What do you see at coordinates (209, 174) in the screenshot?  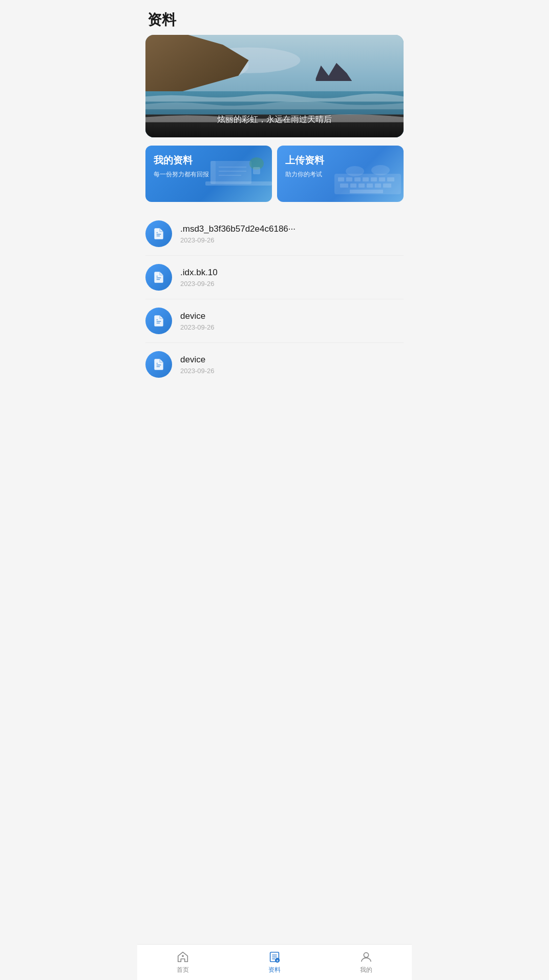 I see `my-materials-subtitle: 每一份努力都有回报` at bounding box center [209, 174].